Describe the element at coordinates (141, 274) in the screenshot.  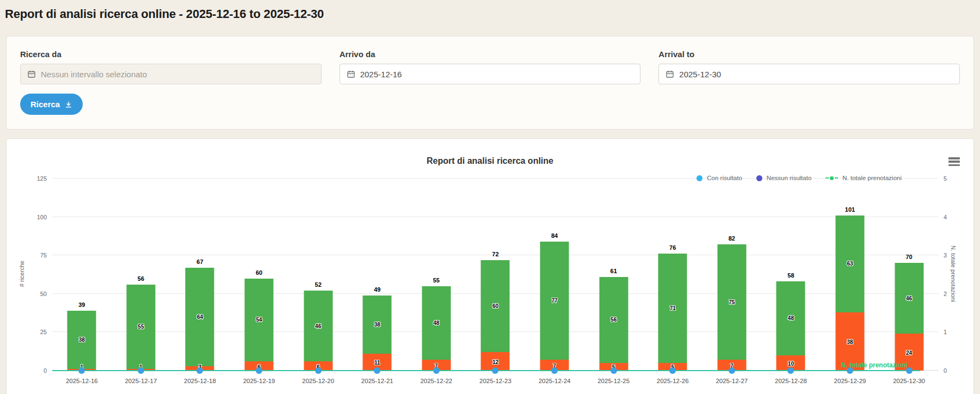
I see `bar-group: 55156` at that location.